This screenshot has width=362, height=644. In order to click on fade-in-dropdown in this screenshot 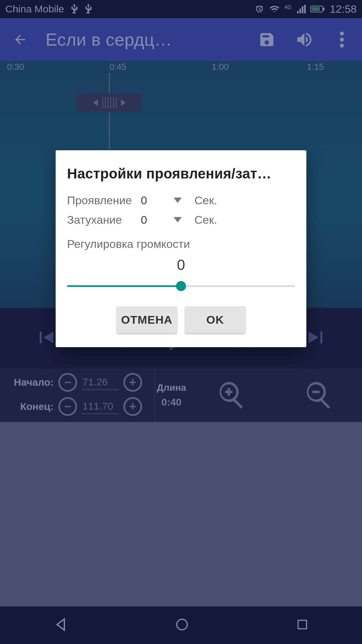, I will do `click(178, 200)`.